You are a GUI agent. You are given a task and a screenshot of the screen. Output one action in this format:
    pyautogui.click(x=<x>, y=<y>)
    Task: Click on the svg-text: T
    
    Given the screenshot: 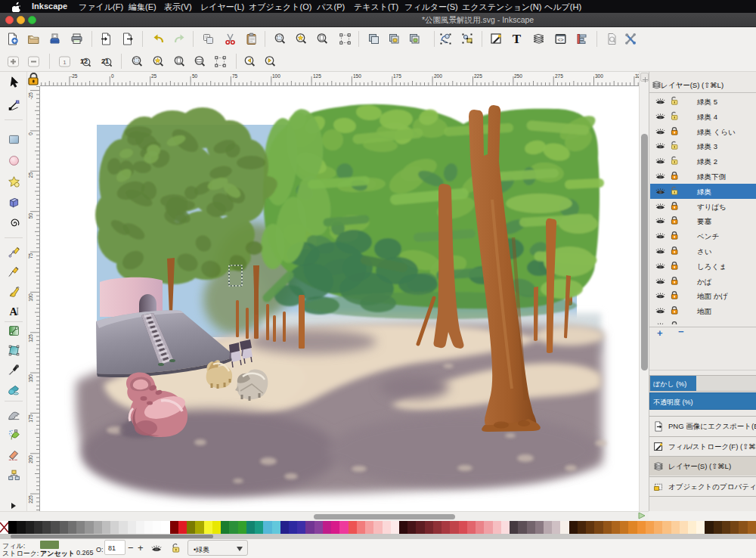 What is the action you would take?
    pyautogui.click(x=517, y=39)
    